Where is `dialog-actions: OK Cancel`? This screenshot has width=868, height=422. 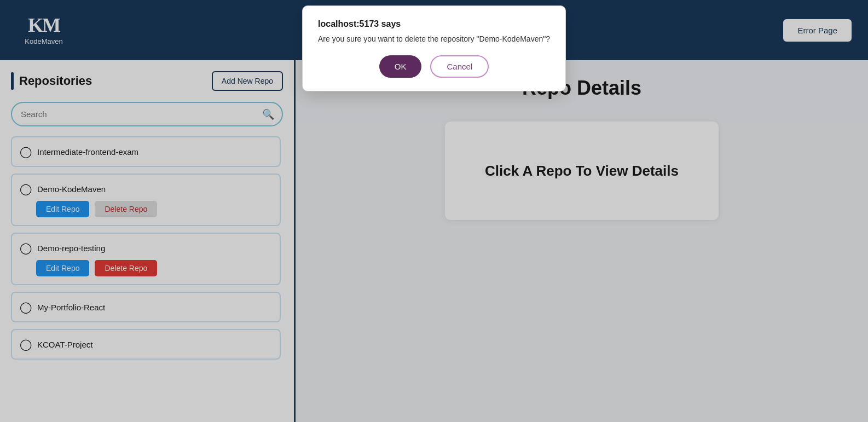 dialog-actions: OK Cancel is located at coordinates (434, 67).